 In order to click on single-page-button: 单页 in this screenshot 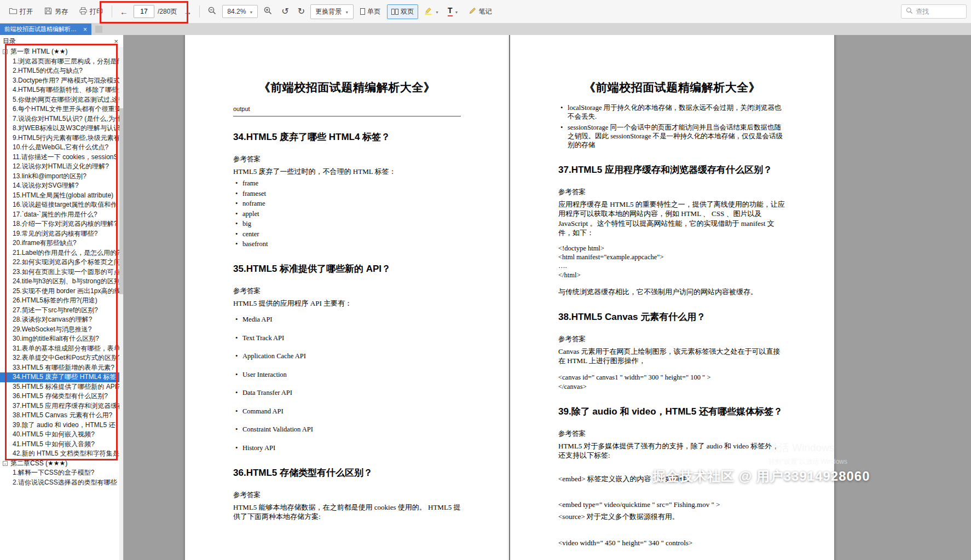, I will do `click(370, 12)`.